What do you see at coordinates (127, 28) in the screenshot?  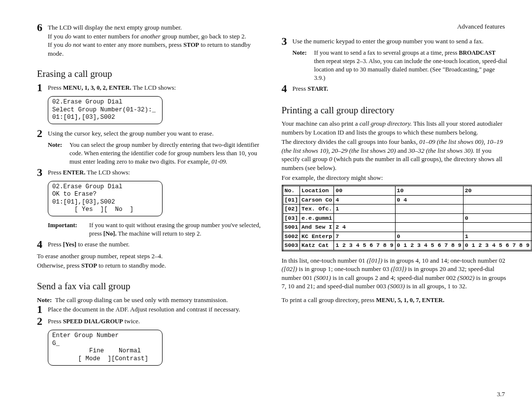 I see `txt: will display the next empty group number…` at bounding box center [127, 28].